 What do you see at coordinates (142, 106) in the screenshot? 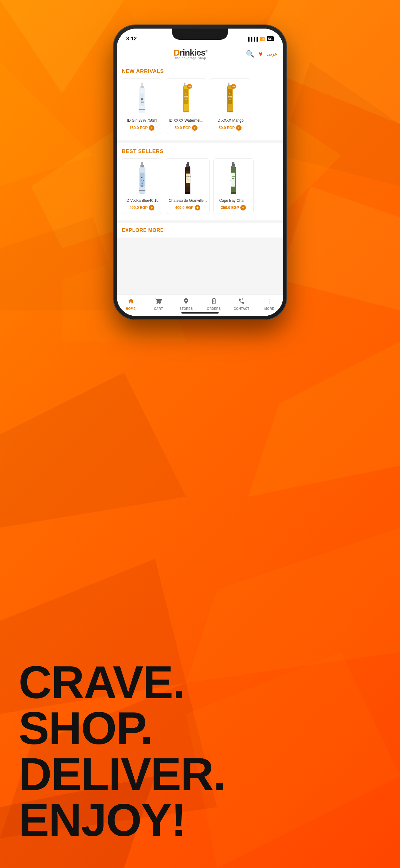
I see `product-card: ID GIN ID Gin 38% 750ml 160.0 EGP +` at bounding box center [142, 106].